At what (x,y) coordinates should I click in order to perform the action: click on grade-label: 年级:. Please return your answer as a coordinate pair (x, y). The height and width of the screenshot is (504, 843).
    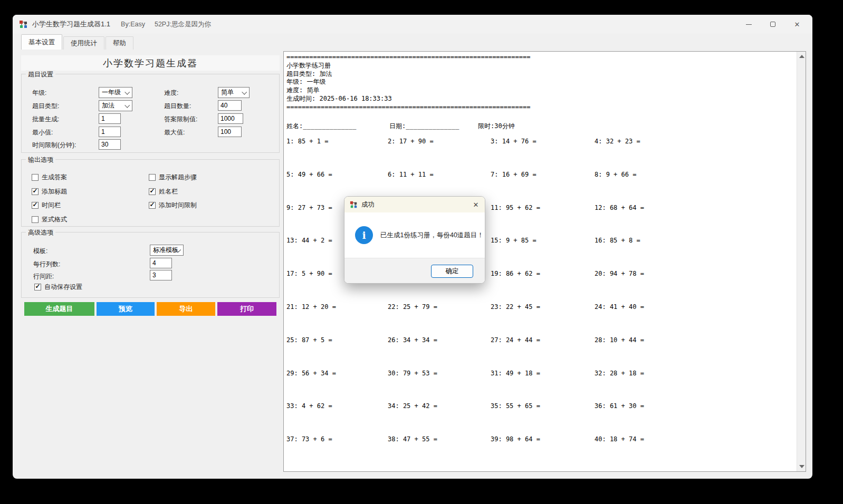
    Looking at the image, I should click on (39, 93).